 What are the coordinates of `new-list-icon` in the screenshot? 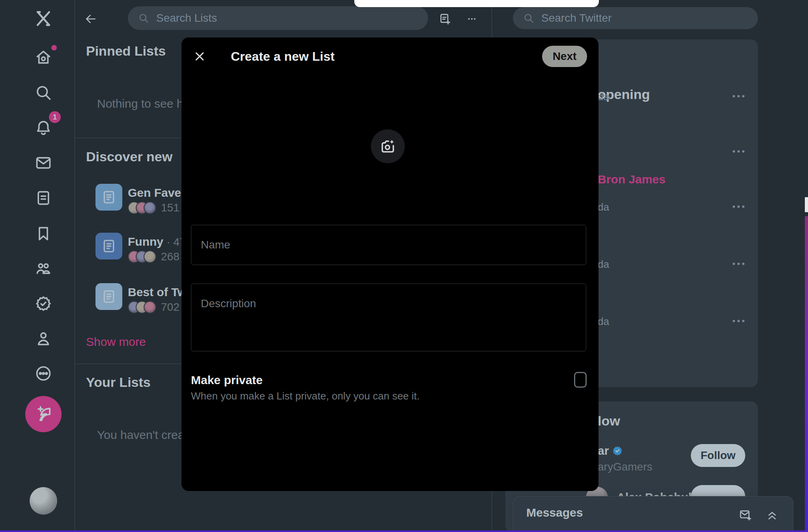 It's located at (445, 19).